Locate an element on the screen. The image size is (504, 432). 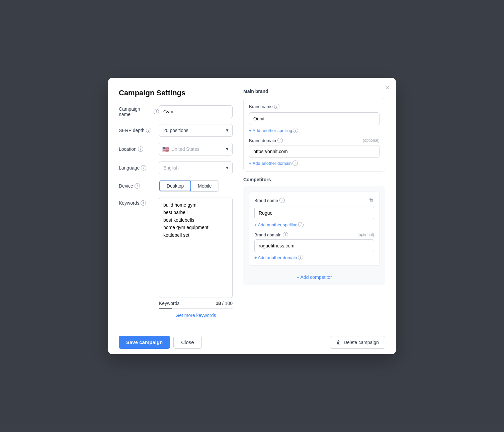
competitor-brand-domain-label: Brand domain i is located at coordinates (271, 235).